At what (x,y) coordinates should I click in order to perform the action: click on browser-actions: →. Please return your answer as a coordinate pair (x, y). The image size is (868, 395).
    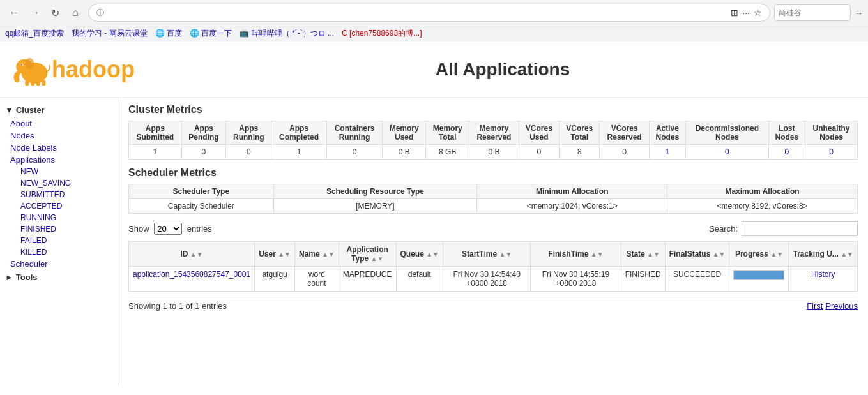
    Looking at the image, I should click on (819, 13).